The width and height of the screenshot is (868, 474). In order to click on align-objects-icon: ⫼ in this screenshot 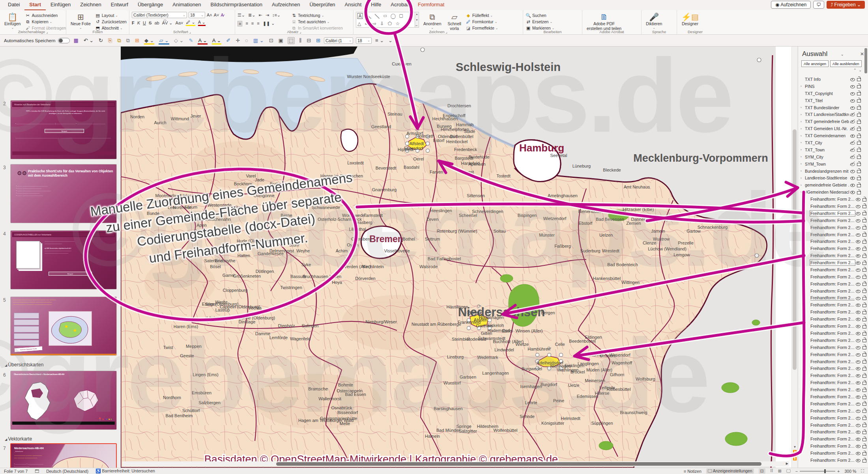, I will do `click(300, 41)`.